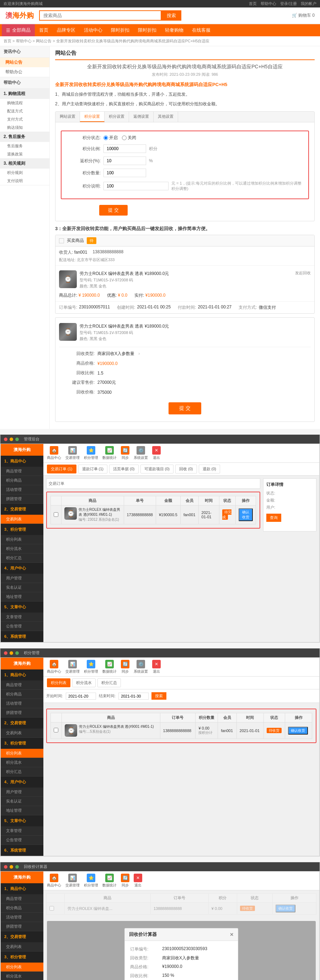  Describe the element at coordinates (25, 103) in the screenshot. I see `sidebar-sub-process: 购物流程` at that location.